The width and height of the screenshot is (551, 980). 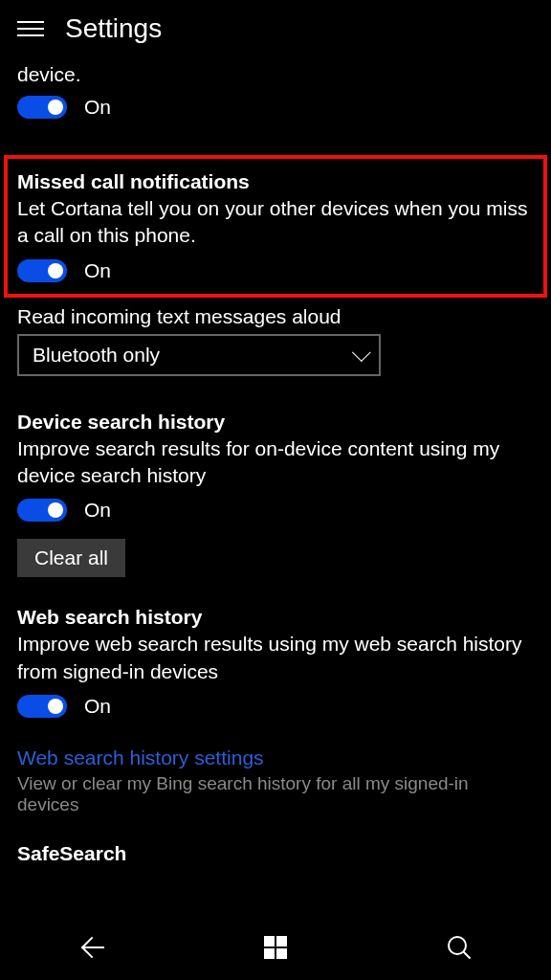 I want to click on missed-calls-toggle-row: On, so click(x=276, y=271).